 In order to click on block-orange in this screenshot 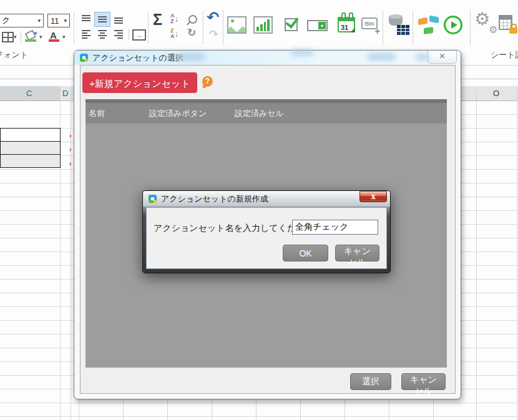, I will do `click(423, 21)`.